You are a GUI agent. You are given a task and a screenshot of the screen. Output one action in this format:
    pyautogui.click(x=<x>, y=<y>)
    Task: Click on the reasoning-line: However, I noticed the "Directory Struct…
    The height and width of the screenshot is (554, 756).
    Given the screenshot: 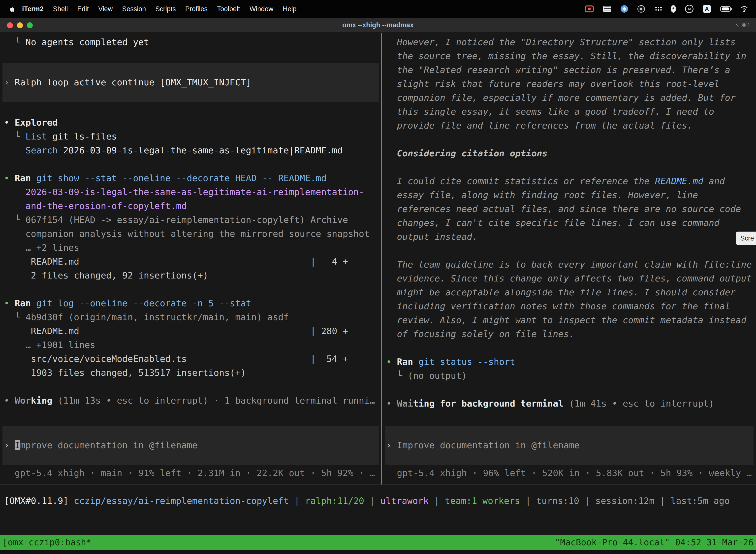 What is the action you would take?
    pyautogui.click(x=569, y=42)
    